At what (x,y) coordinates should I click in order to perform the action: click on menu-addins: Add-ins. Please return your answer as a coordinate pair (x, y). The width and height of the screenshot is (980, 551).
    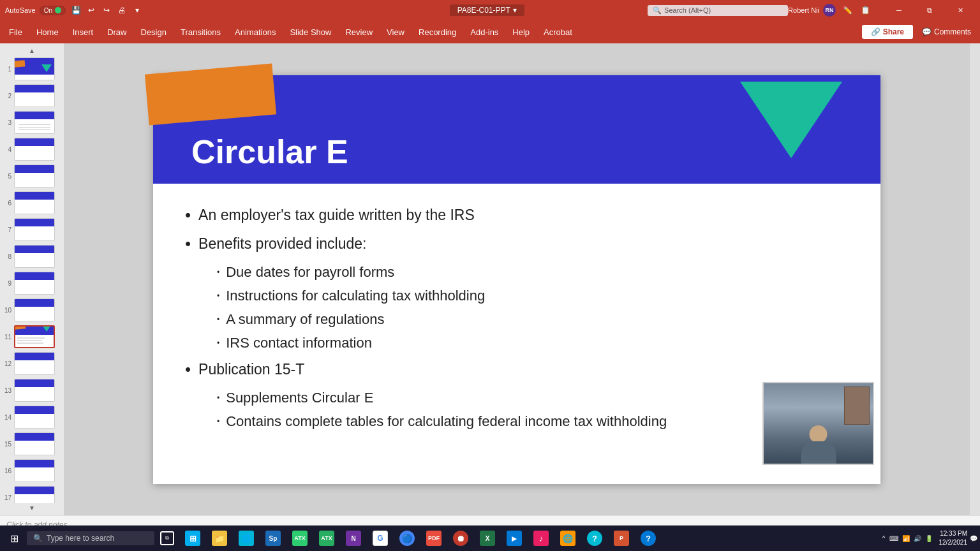
    Looking at the image, I should click on (484, 32).